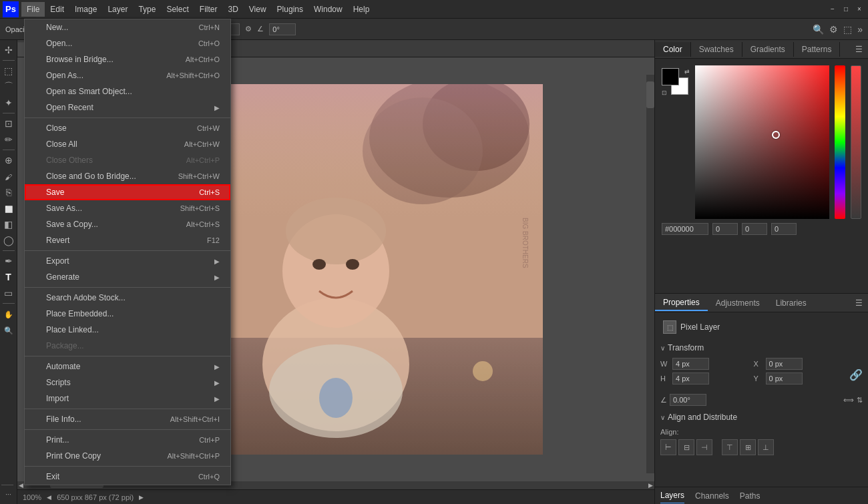 The width and height of the screenshot is (868, 504). Describe the element at coordinates (664, 93) in the screenshot. I see `default-colors-icon: ⊡` at that location.